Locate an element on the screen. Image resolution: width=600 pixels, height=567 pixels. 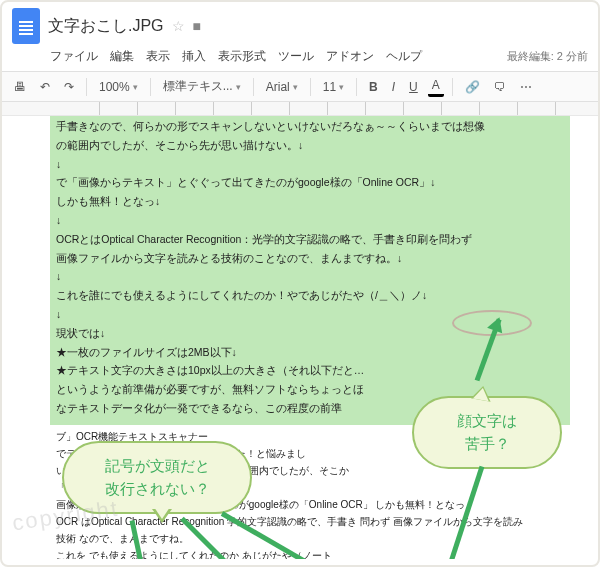
menu-insert: 挿入 is located at coordinates (194, 56).